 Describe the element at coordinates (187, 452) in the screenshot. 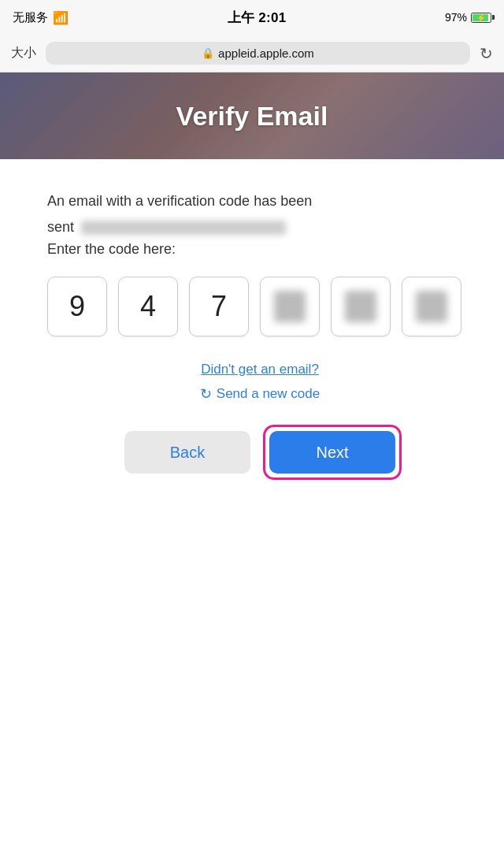

I see `back-button: Back` at that location.